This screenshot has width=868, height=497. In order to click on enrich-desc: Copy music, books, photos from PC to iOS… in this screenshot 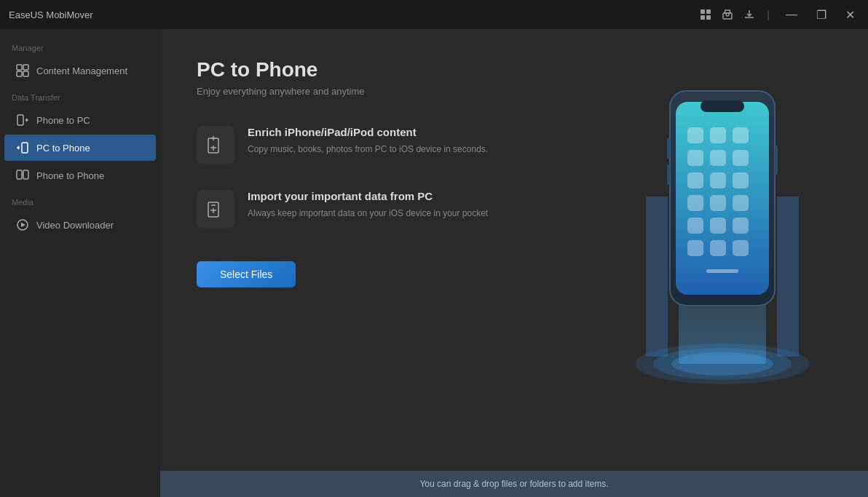, I will do `click(368, 150)`.